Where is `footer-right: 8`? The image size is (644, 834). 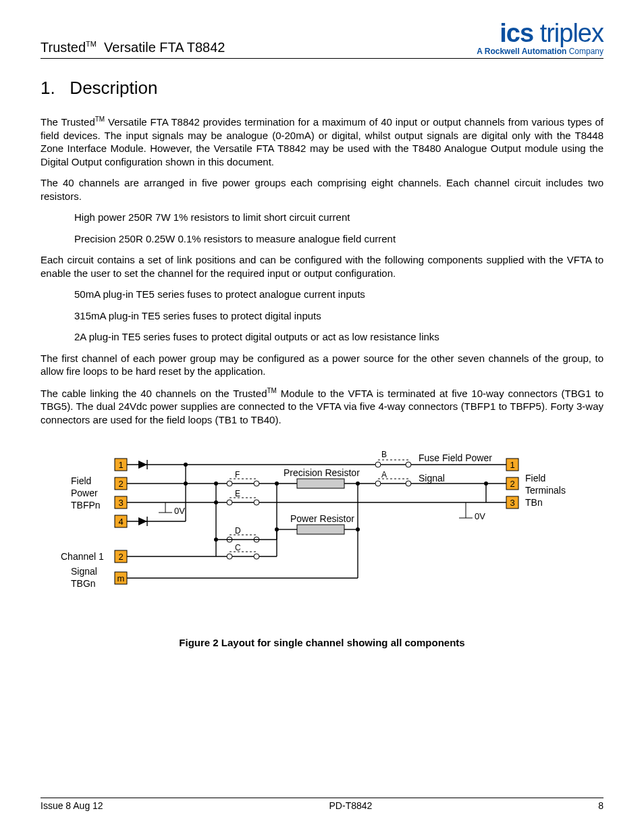 footer-right: 8 is located at coordinates (601, 806).